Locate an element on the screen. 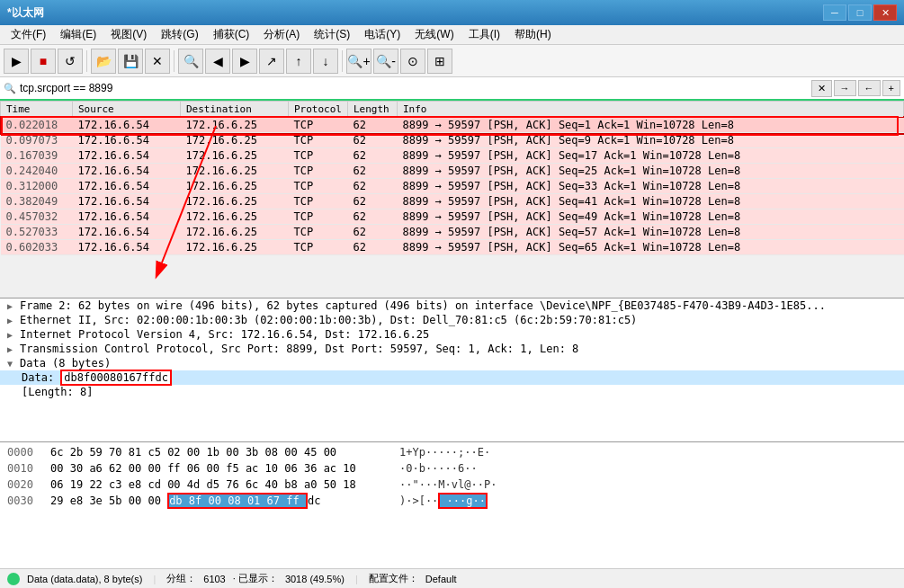  display-value: 3018 (49.5%) is located at coordinates (315, 579).